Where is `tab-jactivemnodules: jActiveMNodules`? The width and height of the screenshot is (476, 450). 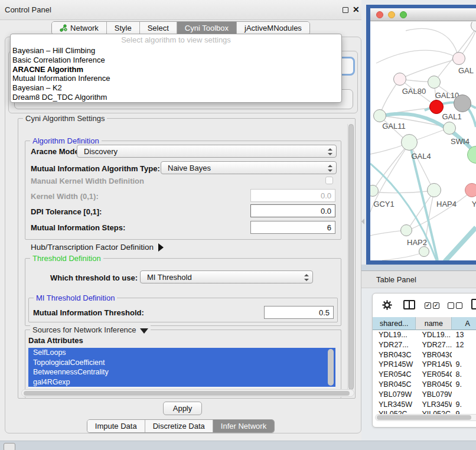 tab-jactivemnodules: jActiveMNodules is located at coordinates (273, 28).